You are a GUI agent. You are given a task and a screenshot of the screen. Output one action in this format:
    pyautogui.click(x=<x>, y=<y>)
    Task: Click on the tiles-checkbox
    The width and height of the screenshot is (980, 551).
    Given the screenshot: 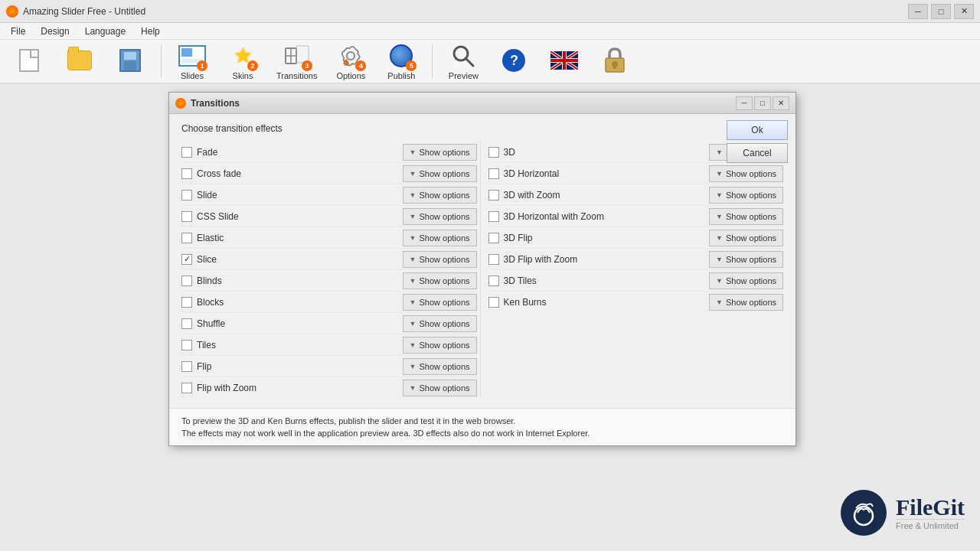 What is the action you would take?
    pyautogui.click(x=187, y=345)
    